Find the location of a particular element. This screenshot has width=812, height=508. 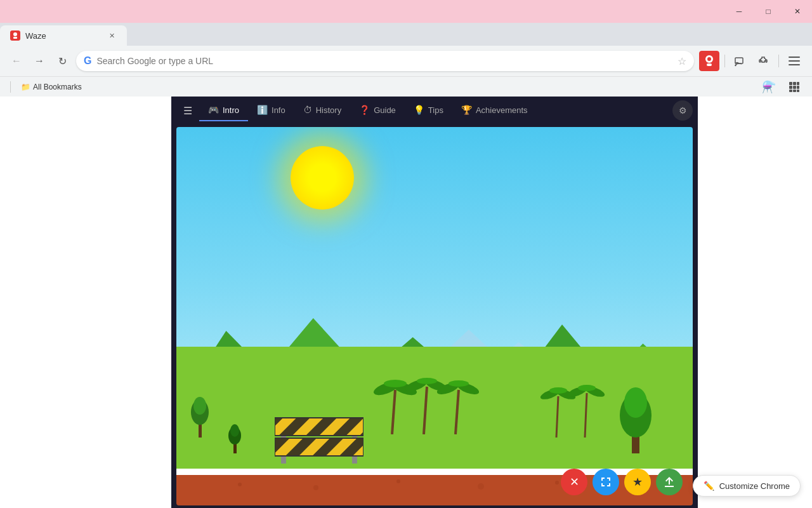

bookmarks-separator-left is located at coordinates (10, 87).